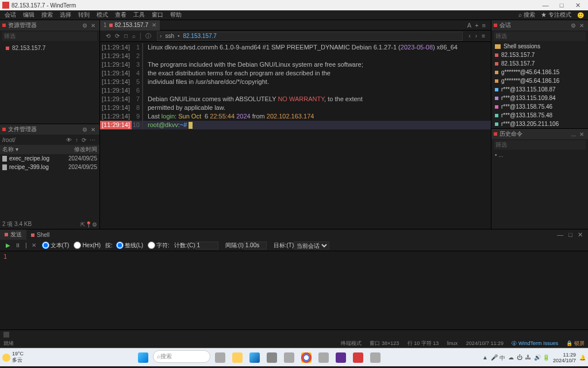 This screenshot has width=588, height=368. What do you see at coordinates (512, 358) in the screenshot?
I see `tray-icon: ☁` at bounding box center [512, 358].